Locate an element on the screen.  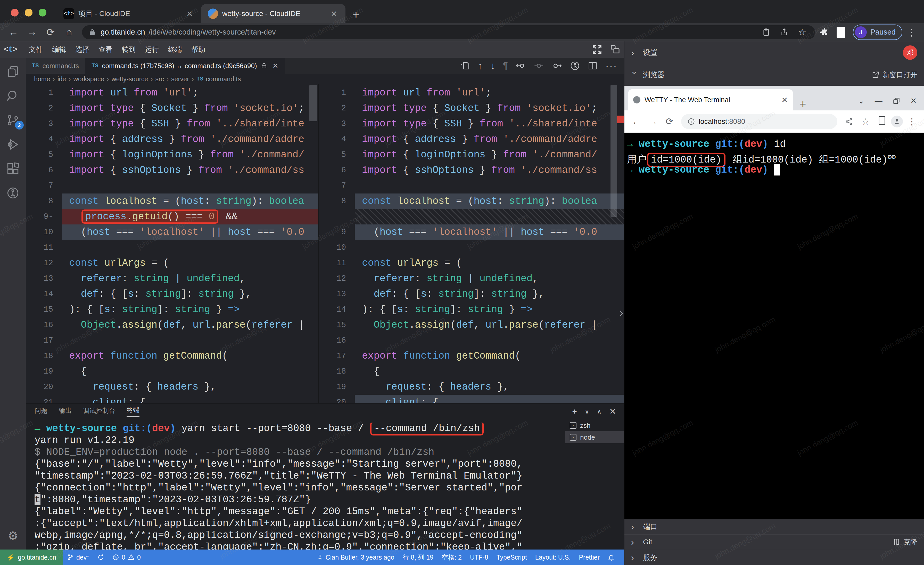
open-new-window-button: 新窗口打开 is located at coordinates (894, 75).